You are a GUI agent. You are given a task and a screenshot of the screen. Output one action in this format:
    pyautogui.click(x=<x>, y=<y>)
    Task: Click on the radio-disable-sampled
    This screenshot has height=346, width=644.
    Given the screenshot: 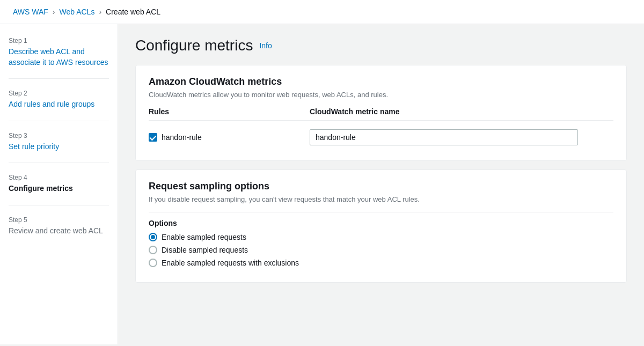 What is the action you would take?
    pyautogui.click(x=153, y=250)
    